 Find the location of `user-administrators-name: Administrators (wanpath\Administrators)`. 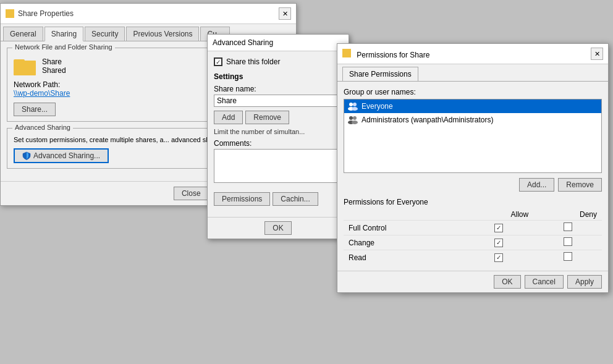

user-administrators-name: Administrators (wanpath\Administrators) is located at coordinates (428, 120).